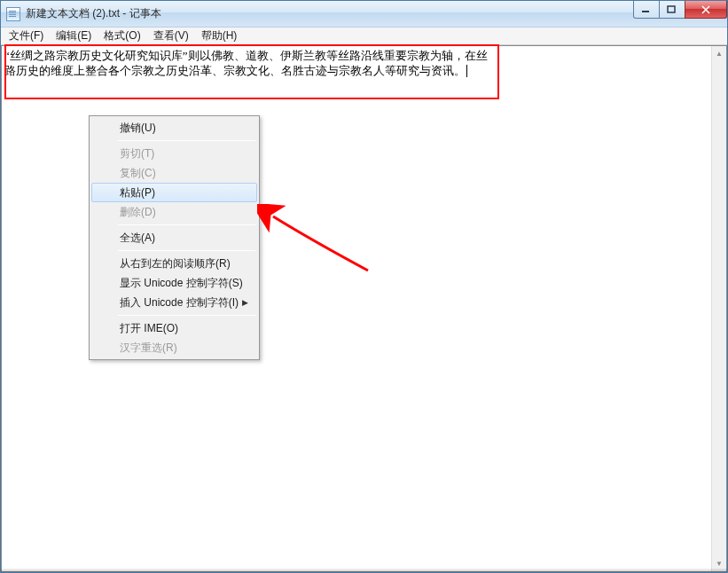 The image size is (728, 573). Describe the element at coordinates (174, 153) in the screenshot. I see `ctx-cut: 剪切(T)` at that location.